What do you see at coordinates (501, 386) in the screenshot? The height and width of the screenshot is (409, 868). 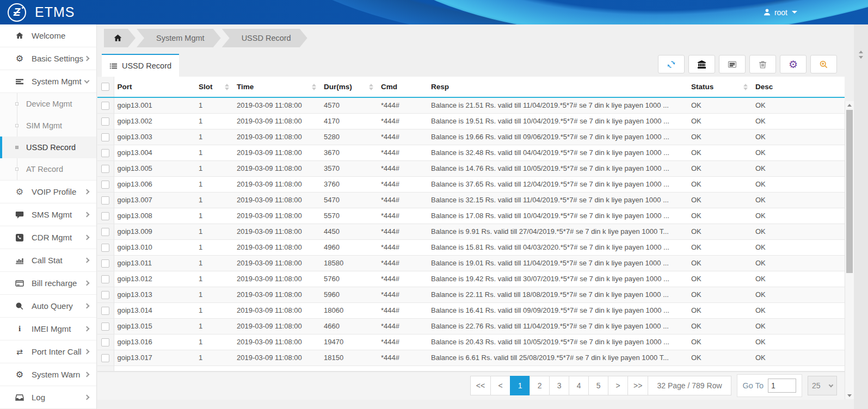 I see `prev-page-button: <` at bounding box center [501, 386].